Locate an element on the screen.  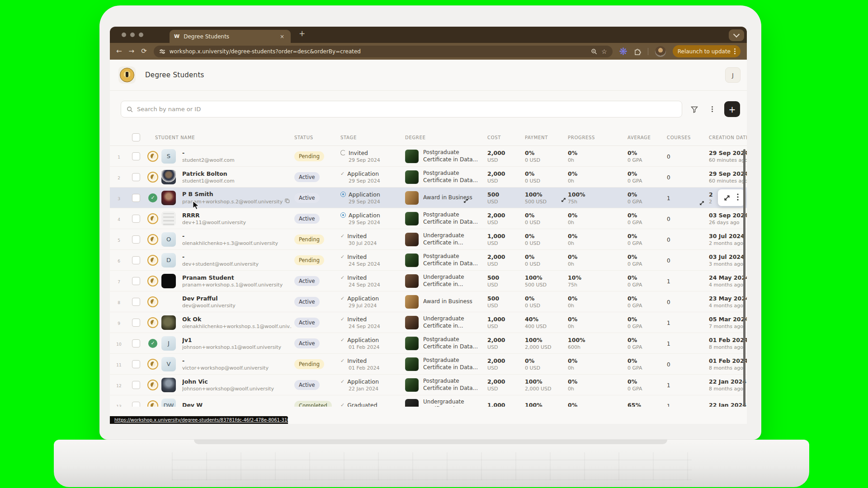
window-maximize-dot is located at coordinates (141, 35).